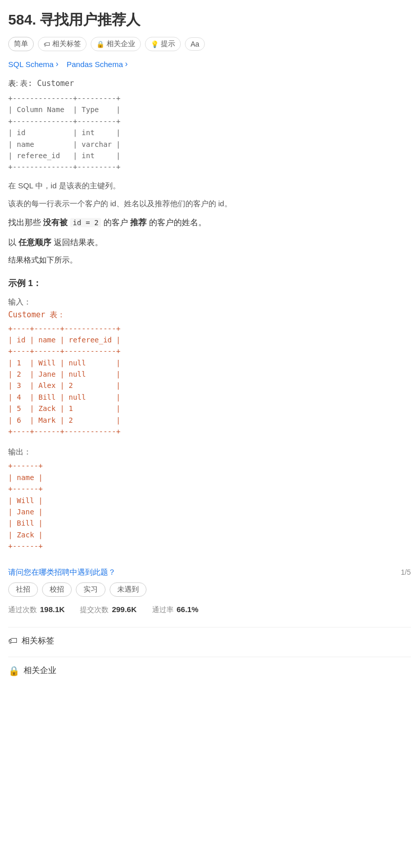 This screenshot has height=868, width=419. I want to click on related-tags-section: 🏷 相关标签, so click(210, 641).